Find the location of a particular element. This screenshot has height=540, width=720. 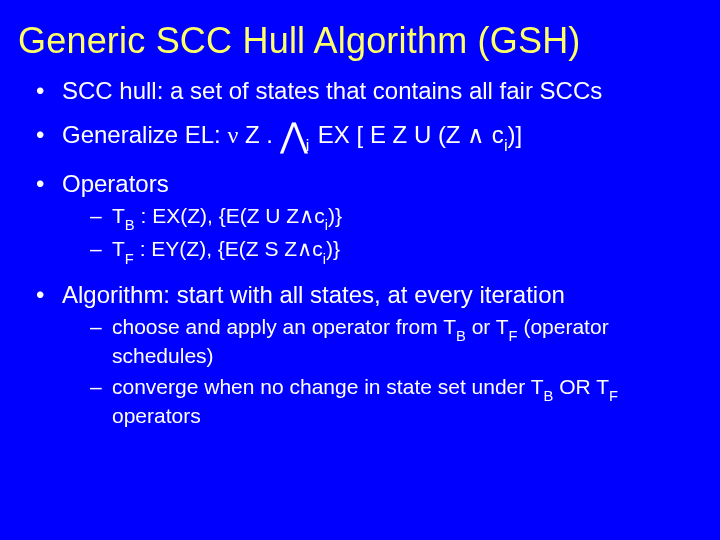

text: Z . is located at coordinates (258, 134).